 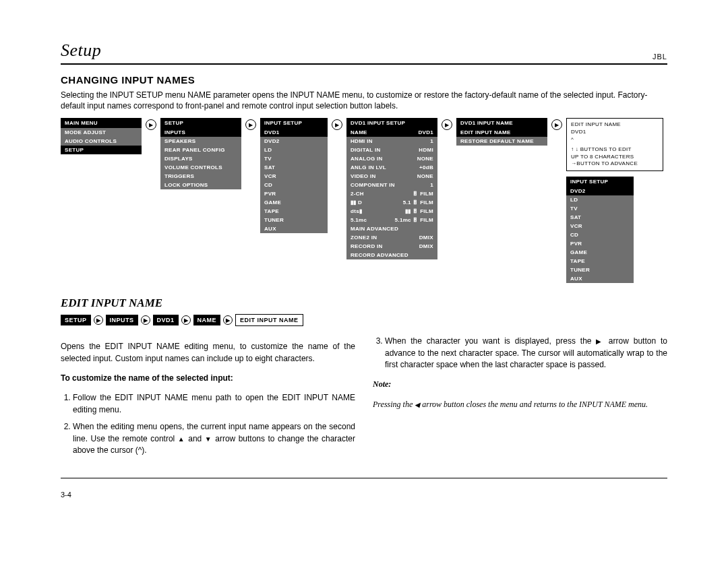 I want to click on menu-item: LOCK OPTIONS, so click(x=201, y=185).